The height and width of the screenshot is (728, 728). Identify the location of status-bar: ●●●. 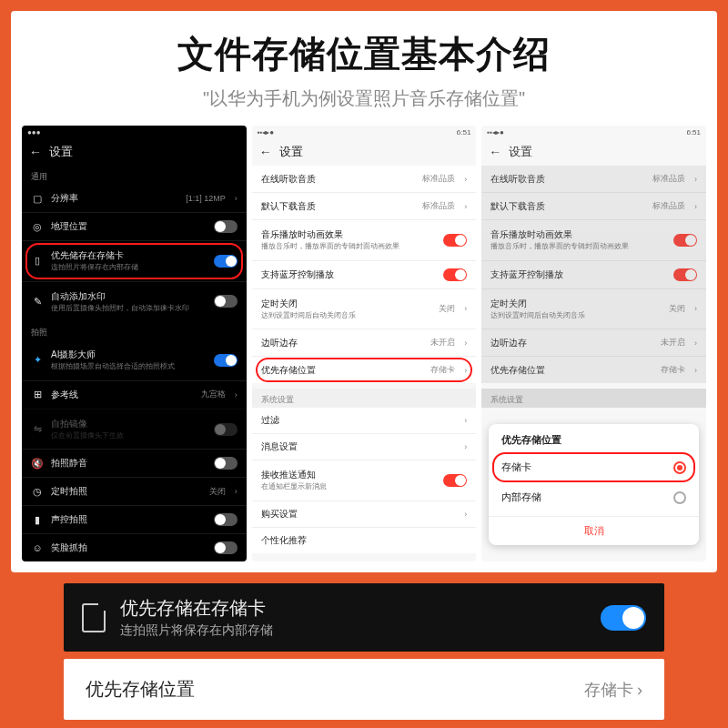
(135, 132).